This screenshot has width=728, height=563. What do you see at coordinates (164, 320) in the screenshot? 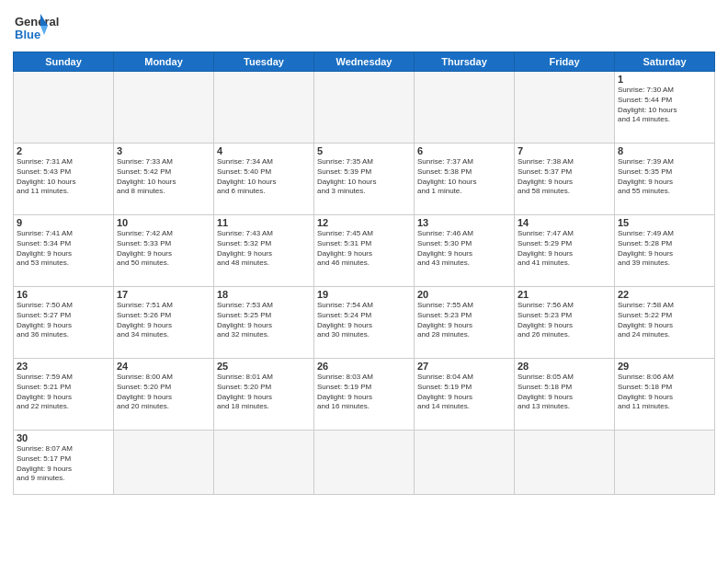
I see `cell-text: Sunrise: 7:51 AM Sunset: 5:26 PM Dayligh…` at bounding box center [164, 320].